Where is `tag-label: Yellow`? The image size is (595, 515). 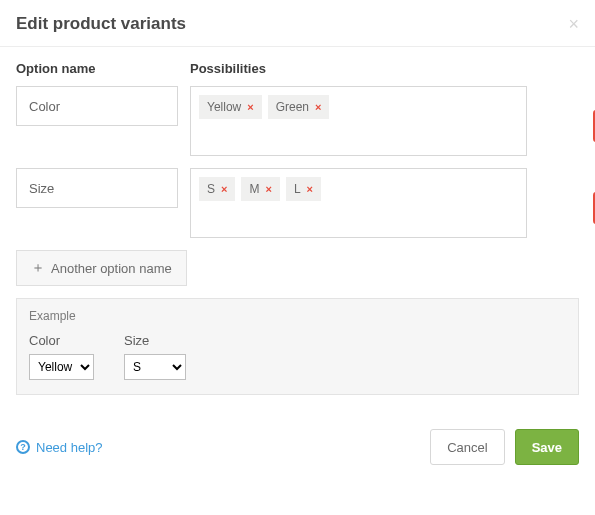
tag-label: Yellow is located at coordinates (224, 107).